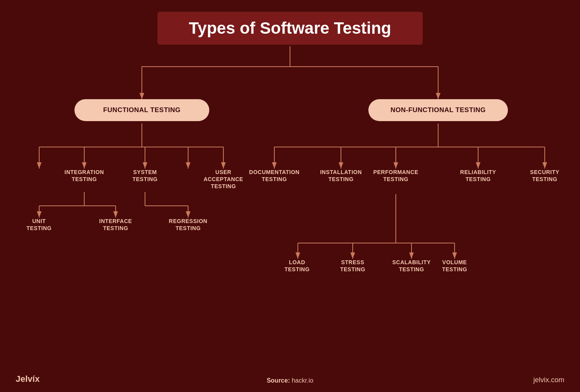  I want to click on performance-testing-node: PERFORMANCETESTING, so click(396, 176).